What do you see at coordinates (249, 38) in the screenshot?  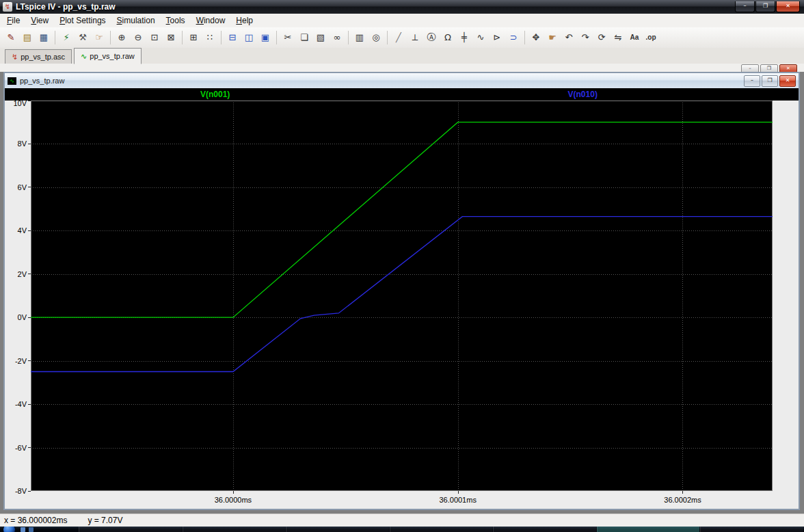 I see `tile-vertically-icon: ◫` at bounding box center [249, 38].